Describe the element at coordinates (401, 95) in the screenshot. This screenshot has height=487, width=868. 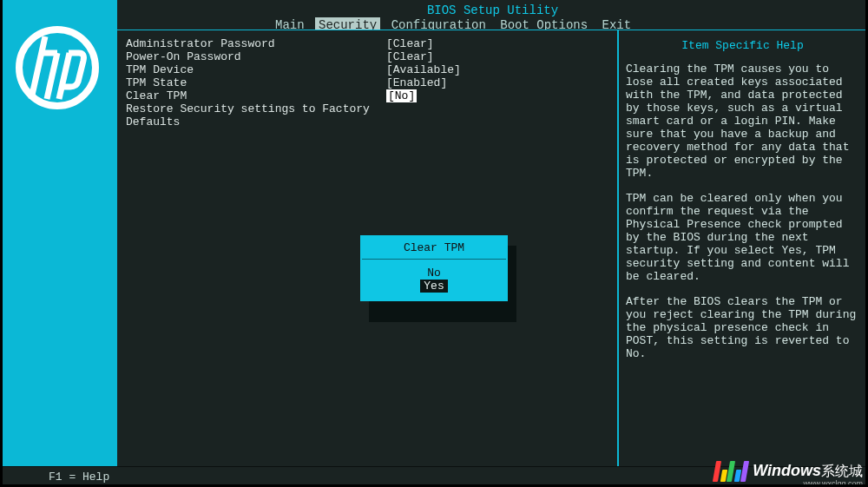
I see `setting-value: [No]` at that location.